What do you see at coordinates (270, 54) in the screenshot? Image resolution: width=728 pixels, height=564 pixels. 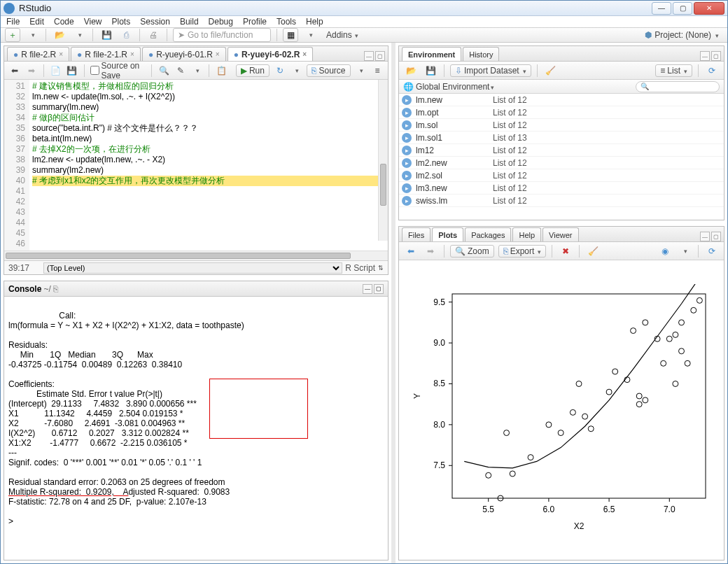 I see `source-tab-3: ●R-yueyi-6-02.R×` at bounding box center [270, 54].